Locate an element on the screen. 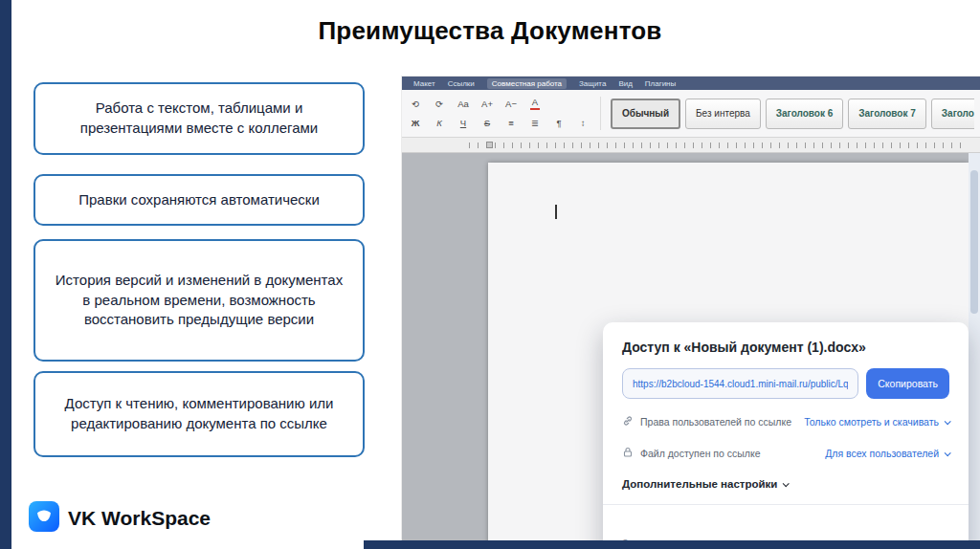 Image resolution: width=980 pixels, height=549 pixels. brand-lockup: VK WorkSpace is located at coordinates (120, 518).